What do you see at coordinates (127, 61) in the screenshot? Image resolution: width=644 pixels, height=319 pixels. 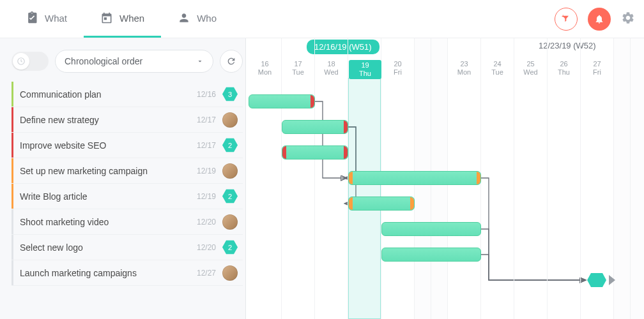 I see `task-controls: Chronological order` at bounding box center [127, 61].